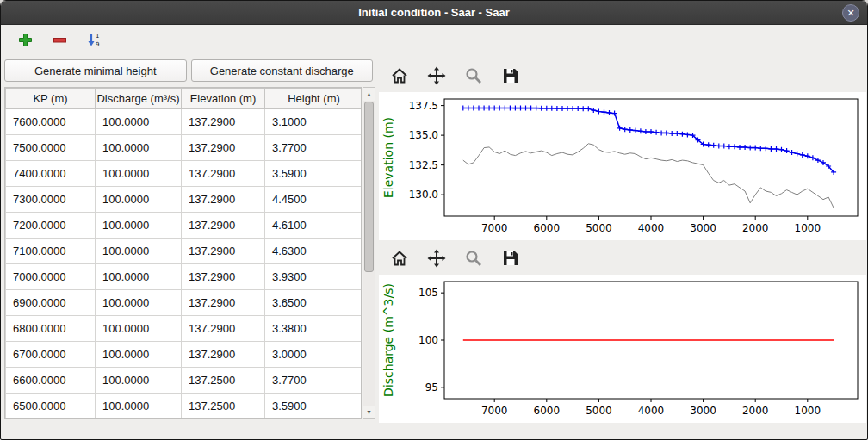 The height and width of the screenshot is (440, 868). What do you see at coordinates (851, 13) in the screenshot?
I see `close-button: ✕` at bounding box center [851, 13].